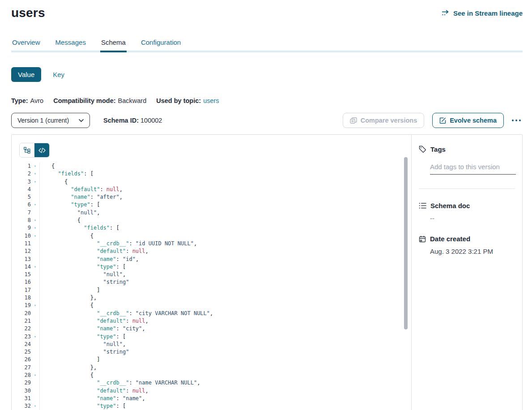 The width and height of the screenshot is (532, 410). Describe the element at coordinates (215, 298) in the screenshot. I see `code-line: 18 },` at that location.